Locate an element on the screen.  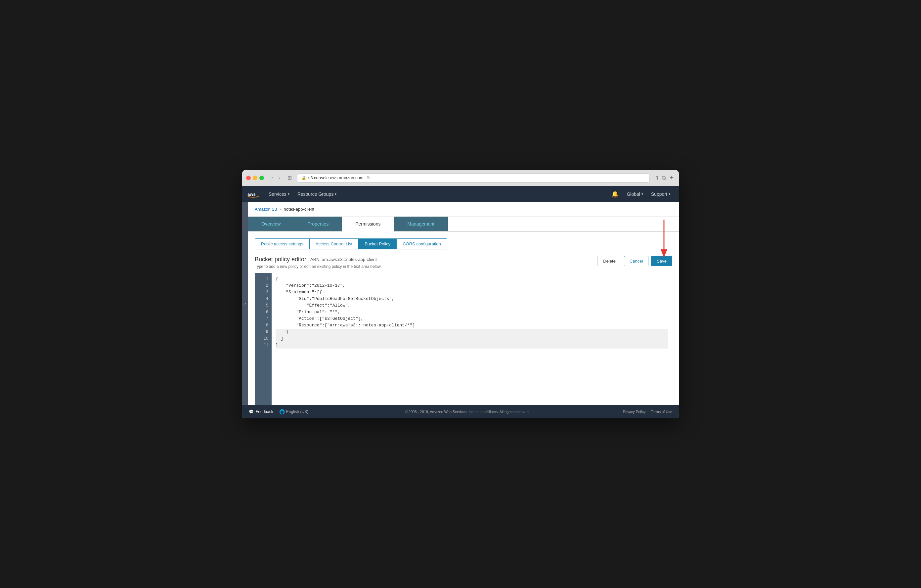
browser-actions: ⬆ ⧉ + is located at coordinates (665, 178).